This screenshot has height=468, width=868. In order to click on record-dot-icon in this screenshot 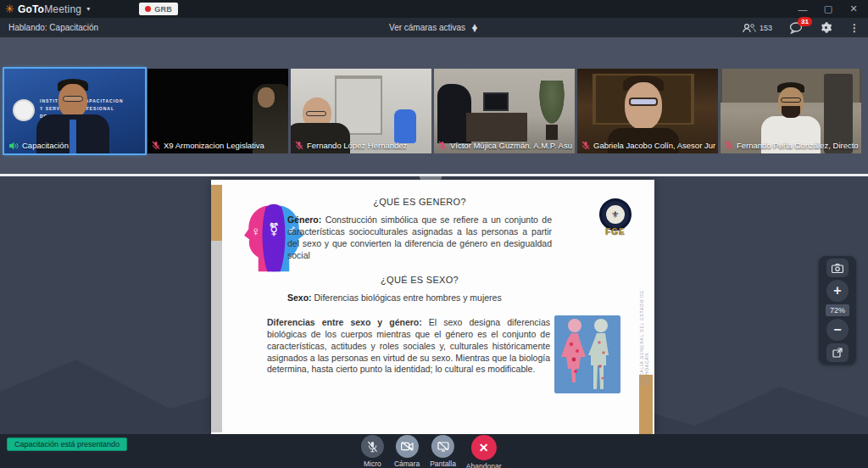, I will do `click(147, 8)`.